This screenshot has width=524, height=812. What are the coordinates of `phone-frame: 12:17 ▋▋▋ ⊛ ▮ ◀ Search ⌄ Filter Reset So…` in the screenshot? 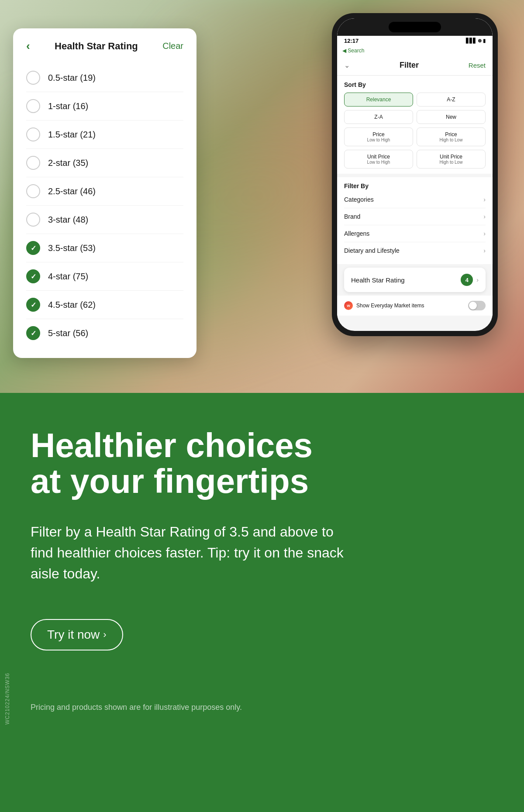 It's located at (415, 175).